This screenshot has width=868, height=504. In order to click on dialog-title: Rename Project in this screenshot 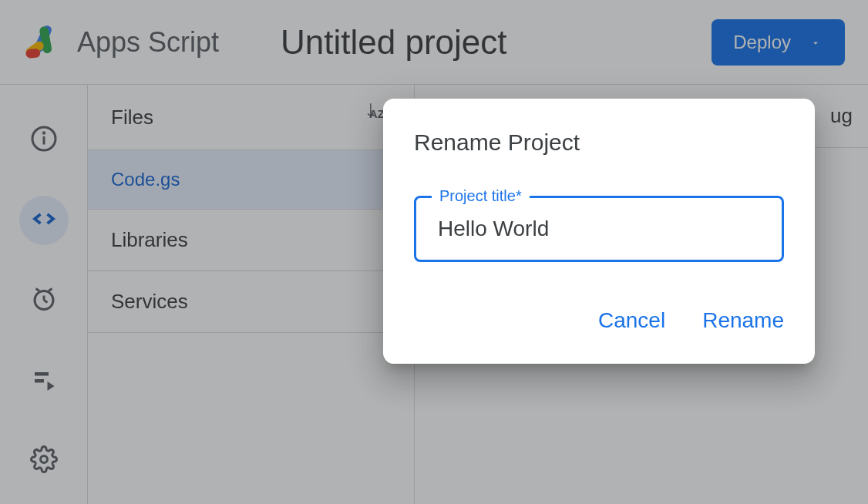, I will do `click(599, 143)`.